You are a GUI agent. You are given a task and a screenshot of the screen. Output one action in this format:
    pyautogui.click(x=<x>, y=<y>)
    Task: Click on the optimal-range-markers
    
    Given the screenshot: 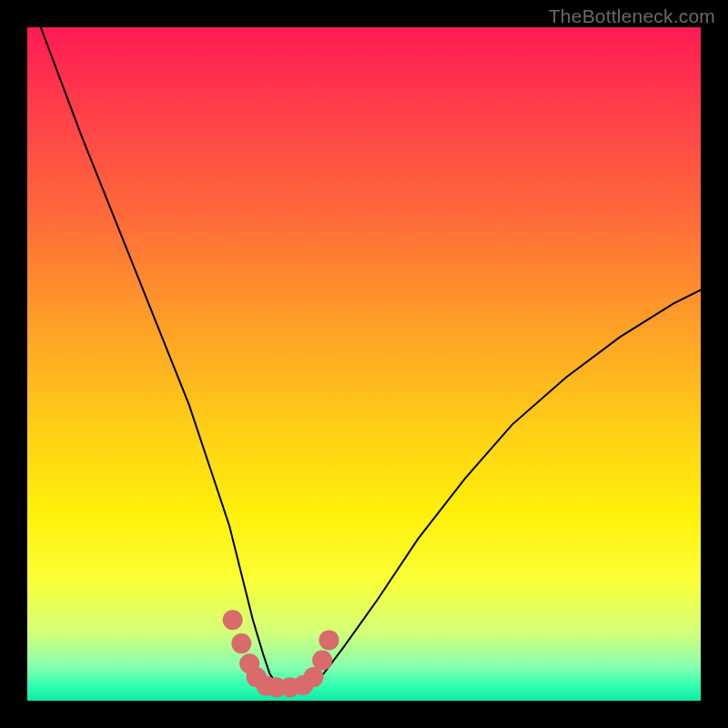 What is the action you would take?
    pyautogui.click(x=281, y=653)
    